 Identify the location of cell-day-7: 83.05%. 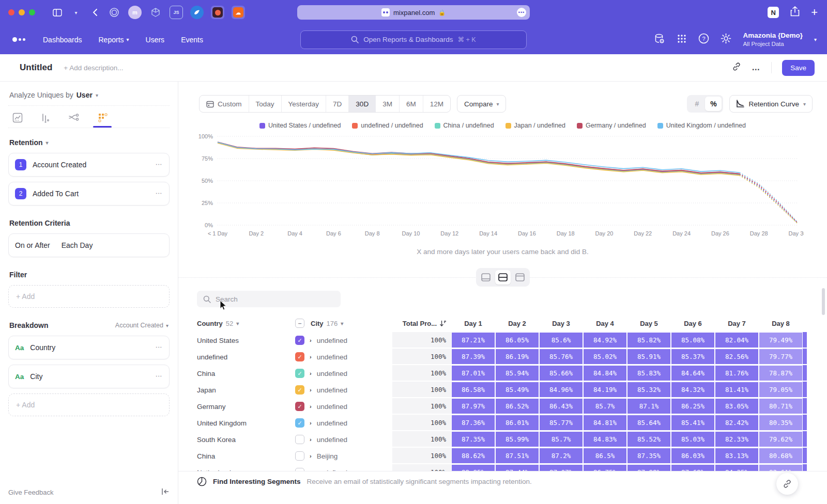
(737, 406).